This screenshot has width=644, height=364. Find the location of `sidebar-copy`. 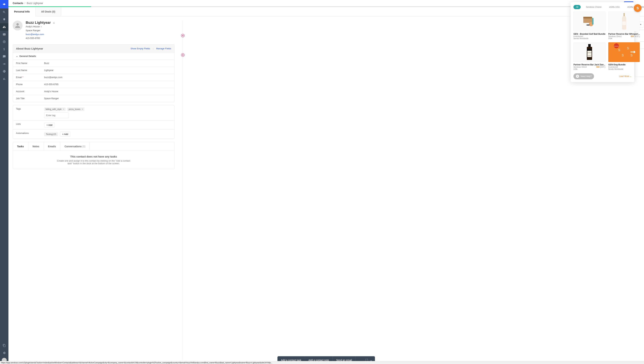

sidebar-copy is located at coordinates (4, 345).